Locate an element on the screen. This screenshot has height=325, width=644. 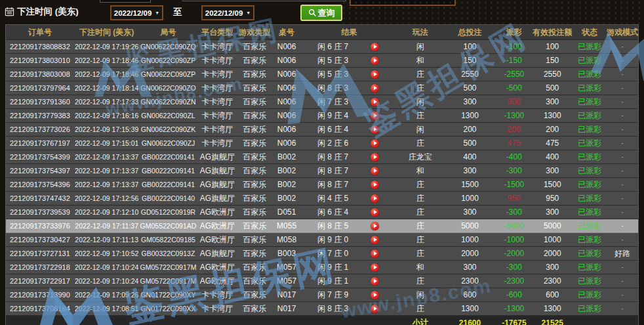
table-row: 2212091738030102022-12-09 17:18:46GN0062… is located at coordinates (322, 60).